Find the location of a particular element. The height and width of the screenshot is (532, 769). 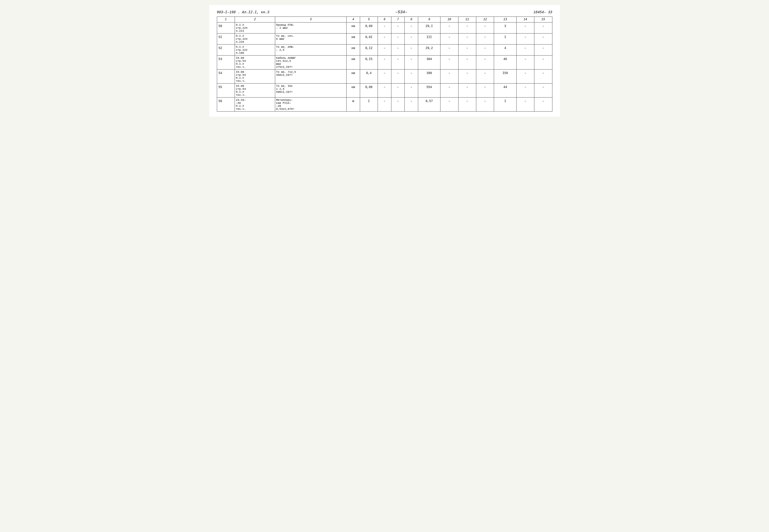

col-header-10: 10 is located at coordinates (449, 20).